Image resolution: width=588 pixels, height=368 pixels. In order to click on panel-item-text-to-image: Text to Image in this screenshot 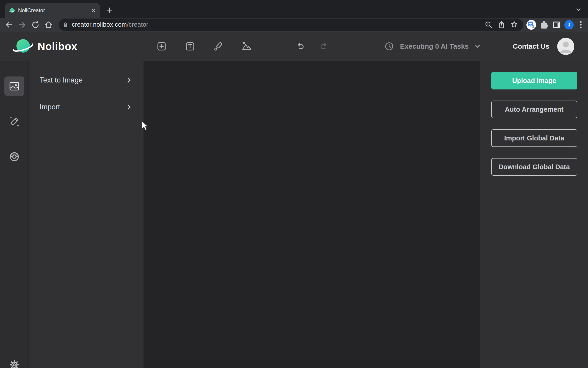, I will do `click(86, 80)`.